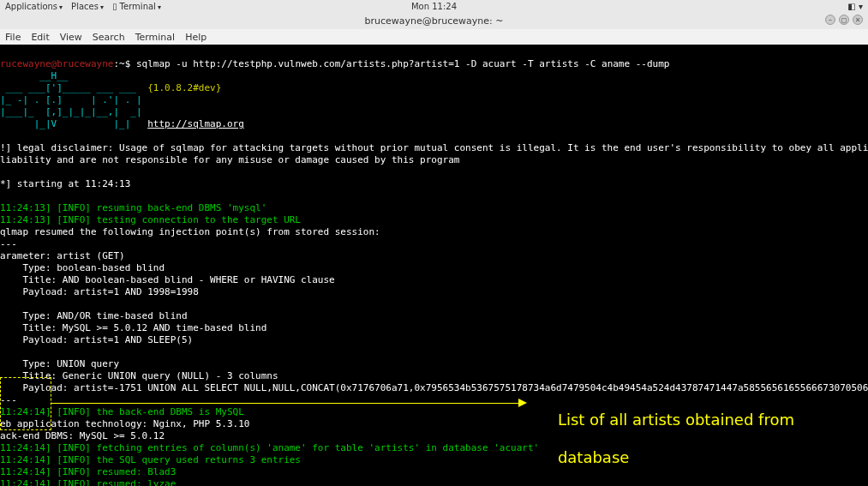  I want to click on menu-view: View, so click(71, 38).